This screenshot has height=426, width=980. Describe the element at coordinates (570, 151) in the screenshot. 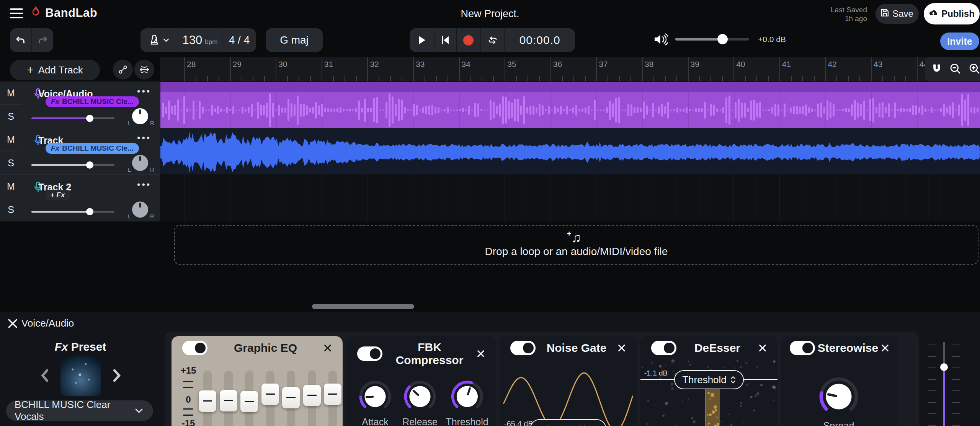

I see `track-clip` at that location.